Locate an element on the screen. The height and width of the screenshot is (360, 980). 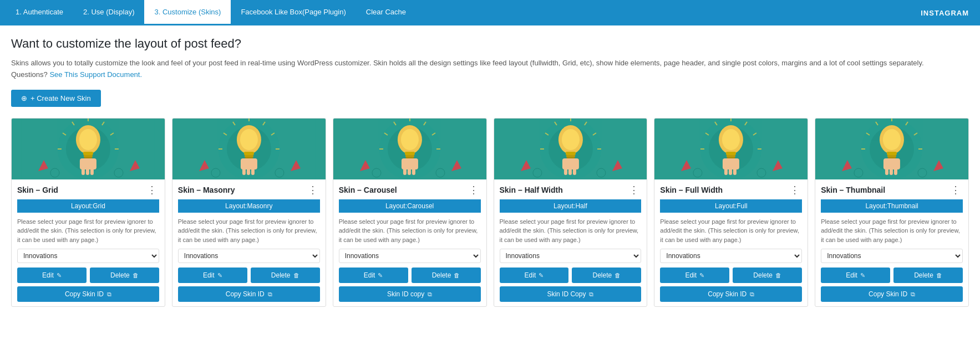
edit-button-3: Edit ✎ is located at coordinates (535, 275).